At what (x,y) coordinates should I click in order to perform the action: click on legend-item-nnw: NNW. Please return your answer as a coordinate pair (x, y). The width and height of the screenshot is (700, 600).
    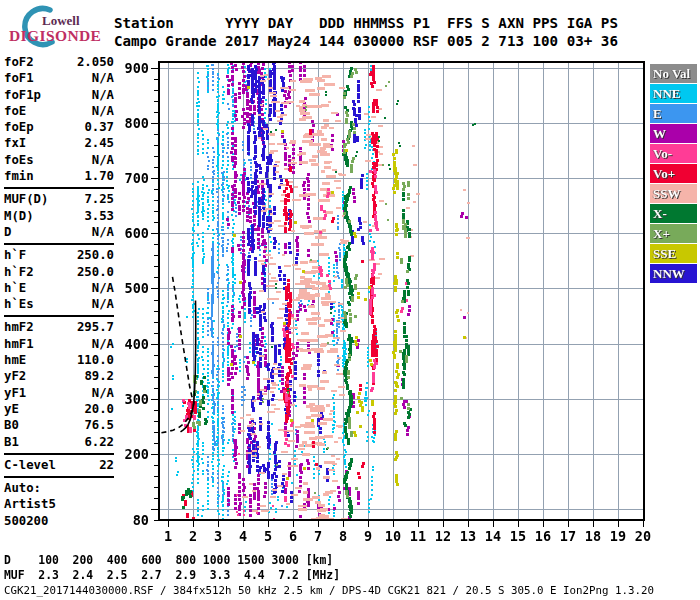
    Looking at the image, I should click on (674, 274).